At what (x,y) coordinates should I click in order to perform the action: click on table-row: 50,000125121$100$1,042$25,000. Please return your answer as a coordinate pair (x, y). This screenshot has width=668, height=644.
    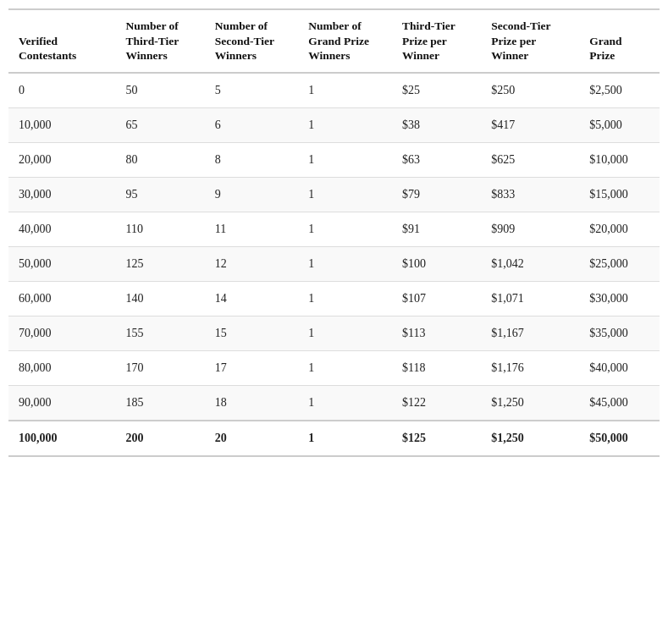
    Looking at the image, I should click on (334, 264).